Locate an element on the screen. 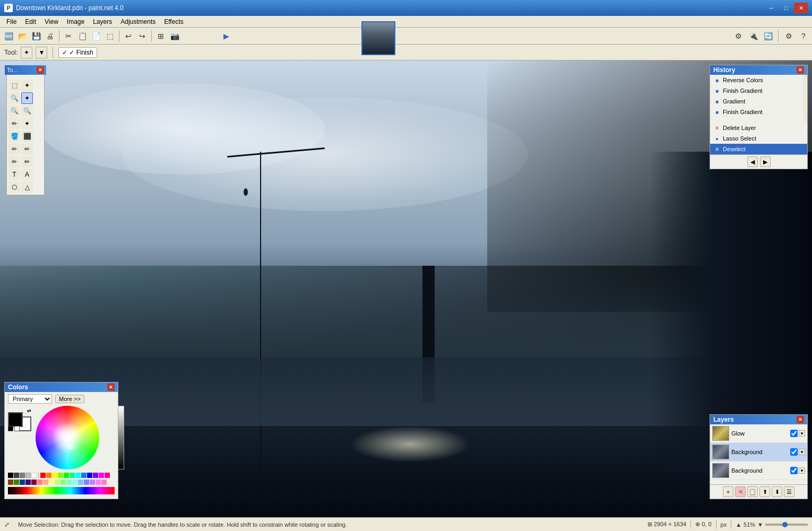 The height and width of the screenshot is (531, 812). palette-color-r7 is located at coordinates (75, 482).